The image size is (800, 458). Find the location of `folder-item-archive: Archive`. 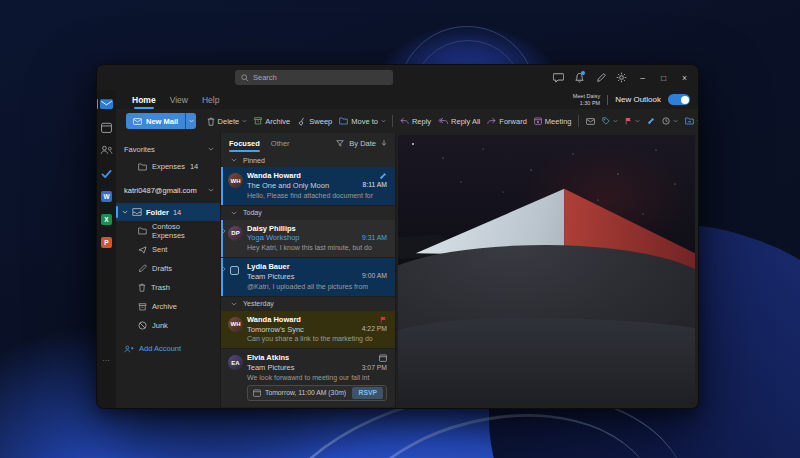

folder-item-archive: Archive is located at coordinates (168, 306).